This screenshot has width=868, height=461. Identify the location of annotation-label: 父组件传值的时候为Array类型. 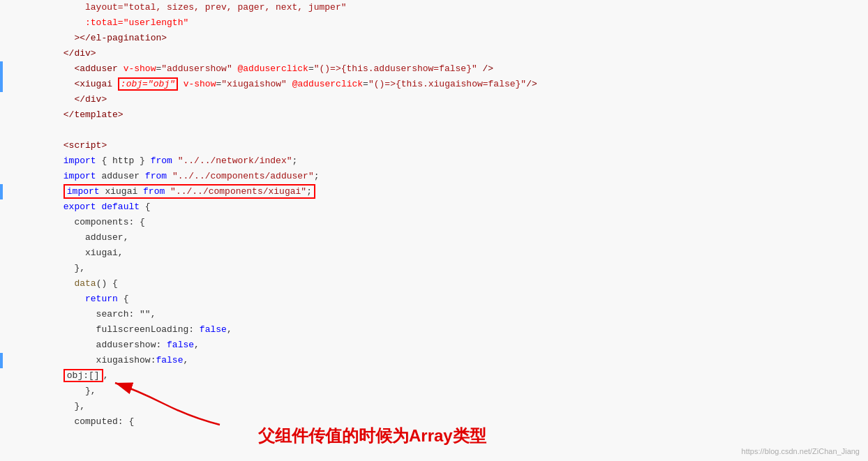
(373, 436).